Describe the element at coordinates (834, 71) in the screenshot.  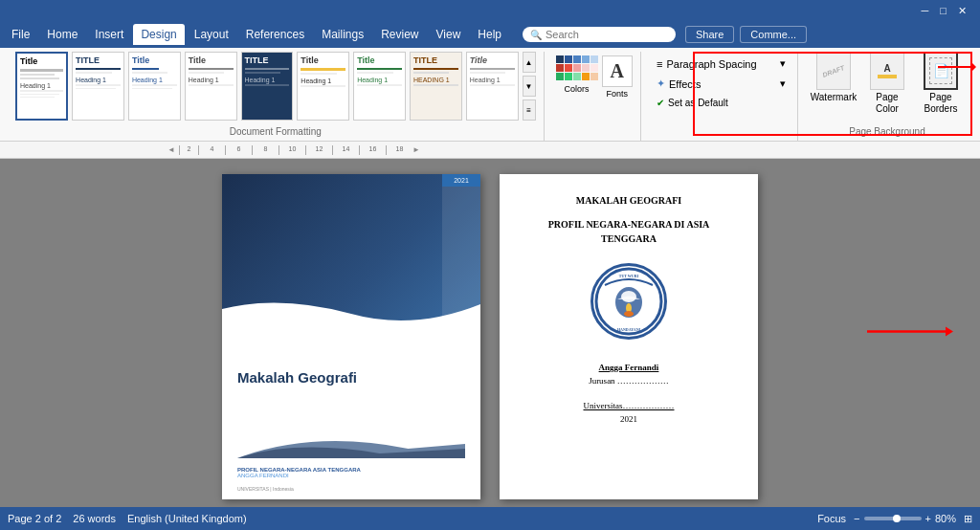
I see `watermark-icon: DRAFT` at that location.